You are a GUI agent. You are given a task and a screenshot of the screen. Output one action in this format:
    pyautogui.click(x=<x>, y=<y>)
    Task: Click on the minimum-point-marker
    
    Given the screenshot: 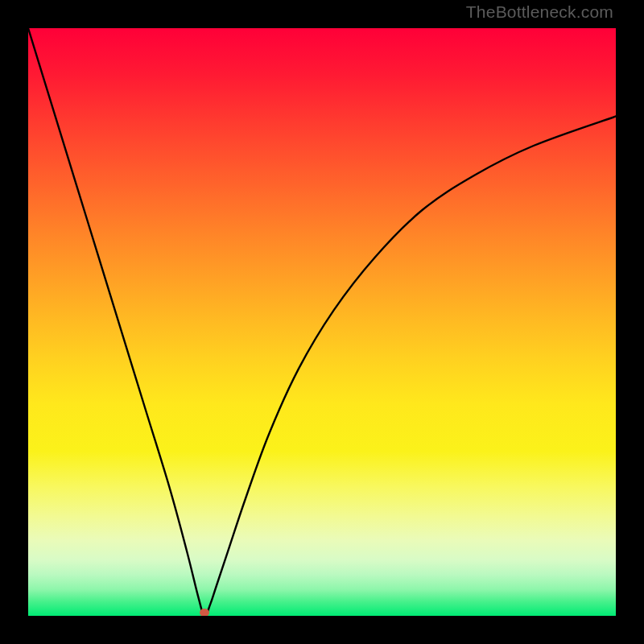 What is the action you would take?
    pyautogui.click(x=204, y=612)
    